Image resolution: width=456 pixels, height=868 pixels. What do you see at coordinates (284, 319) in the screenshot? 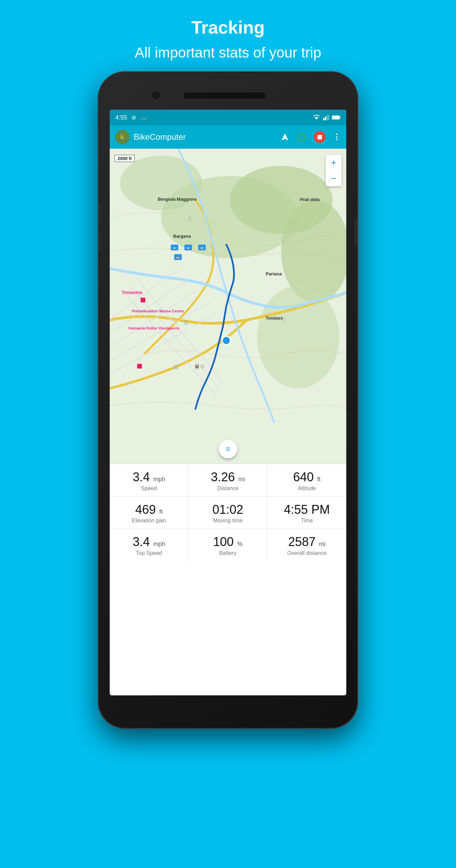
I see `food-icon-2: 🍴` at bounding box center [284, 319].